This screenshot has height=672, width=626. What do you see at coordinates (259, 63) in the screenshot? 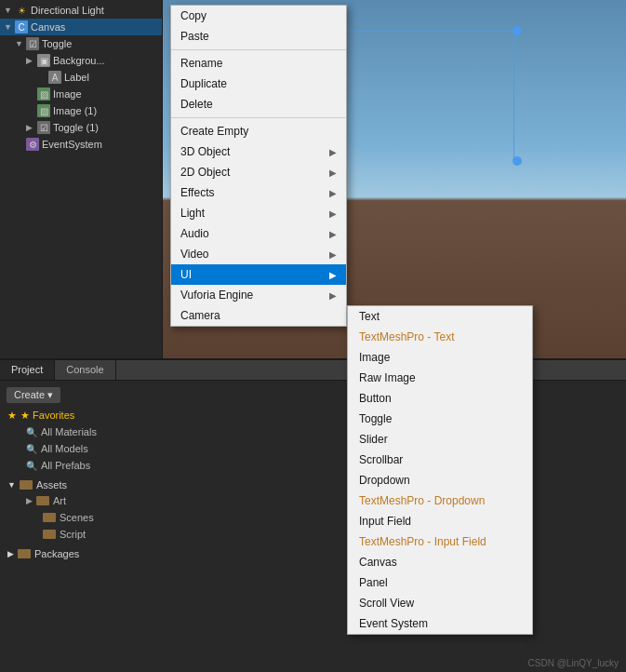
I see `context-rename: Rename` at bounding box center [259, 63].